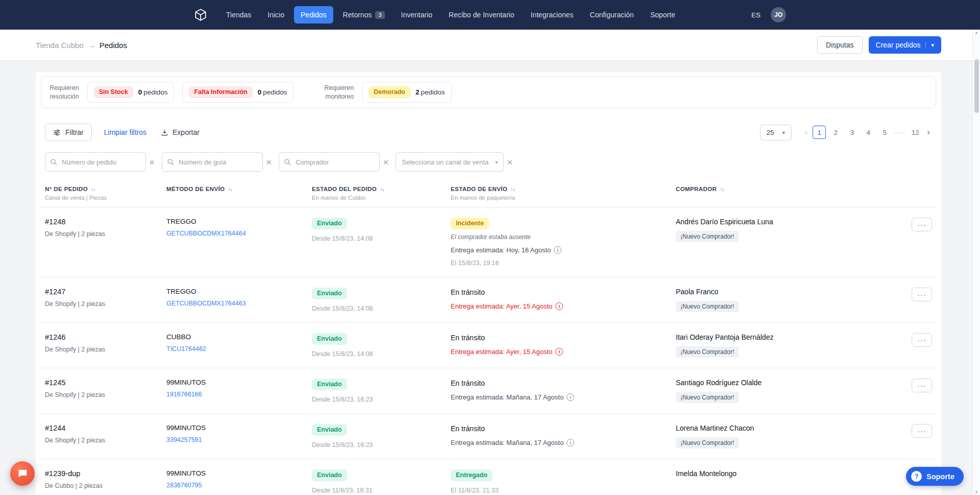  Describe the element at coordinates (64, 92) in the screenshot. I see `resolution-required-label: Requieren resolución` at that location.